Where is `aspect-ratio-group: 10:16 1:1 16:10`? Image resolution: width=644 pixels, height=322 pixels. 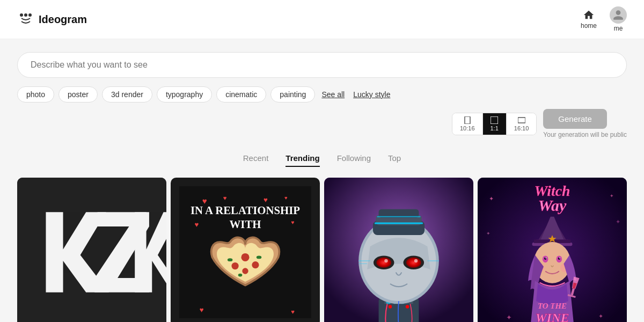
aspect-ratio-group: 10:16 1:1 16:10 is located at coordinates (494, 124).